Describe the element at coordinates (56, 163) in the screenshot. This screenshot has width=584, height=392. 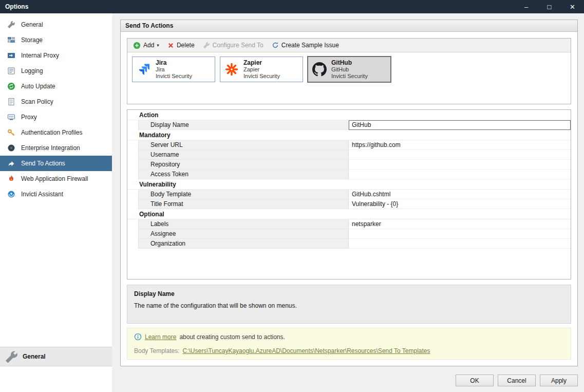
I see `sidebar-item-send-to-actions: Send To Actions` at that location.